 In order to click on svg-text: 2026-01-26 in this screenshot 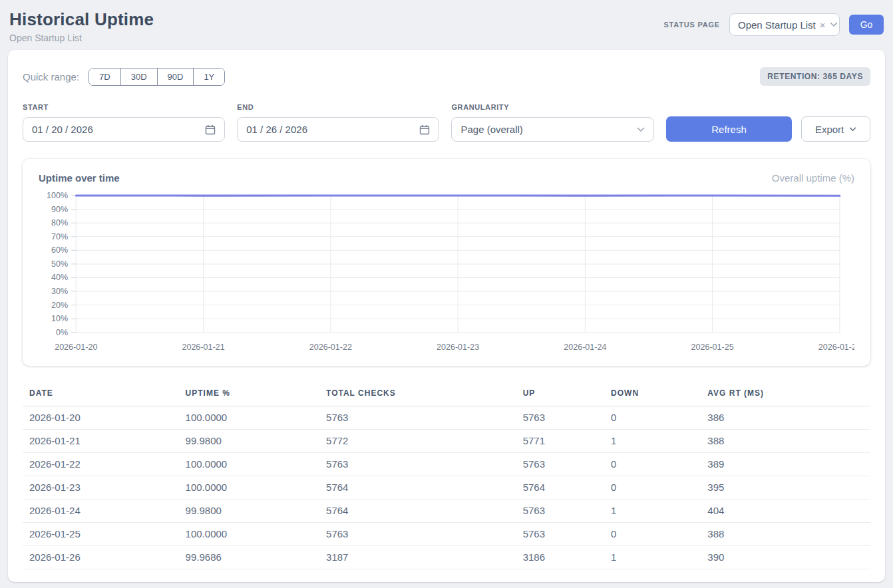, I will do `click(836, 347)`.